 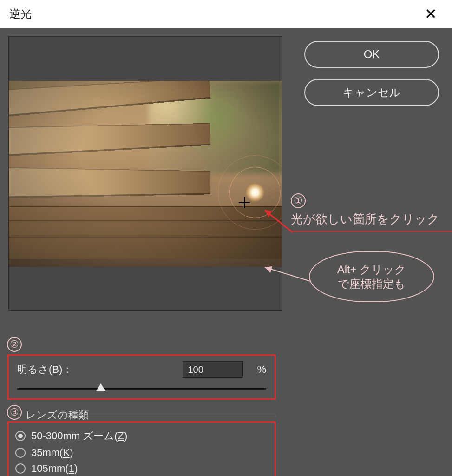 What do you see at coordinates (142, 469) in the screenshot?
I see `lens-option: 105mm(1)` at bounding box center [142, 469].